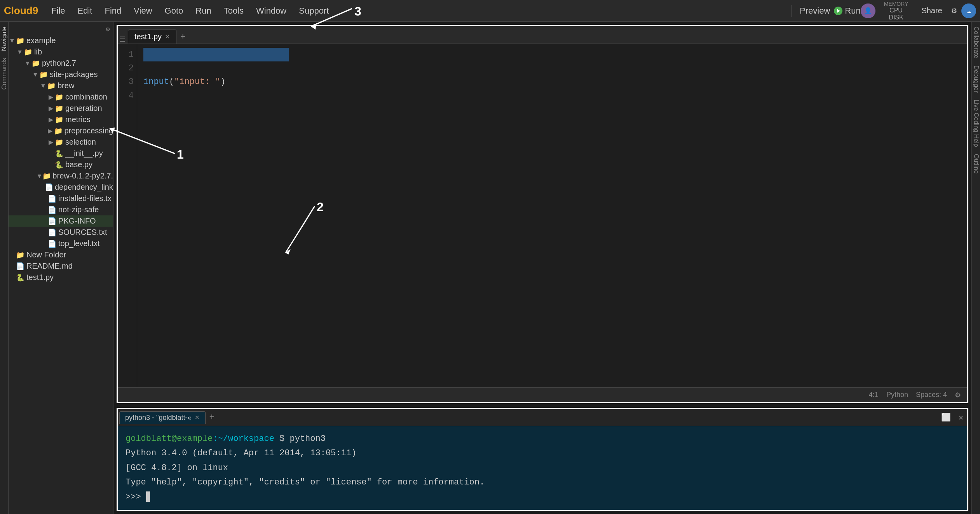 Image resolution: width=980 pixels, height=514 pixels. Describe the element at coordinates (61, 142) in the screenshot. I see `tree-item-selection: ▶ 📁 selection` at that location.